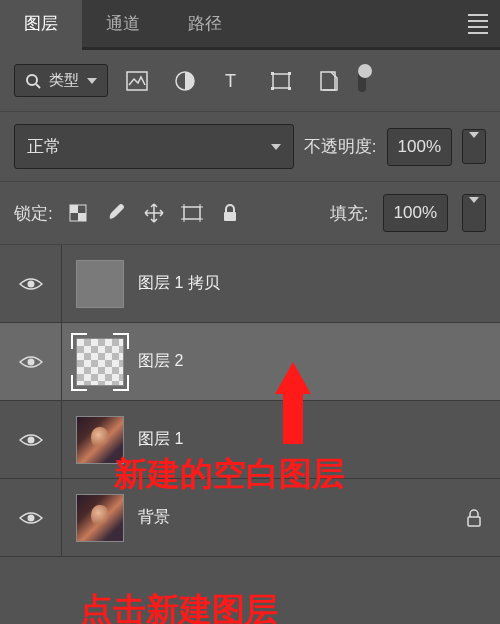  What do you see at coordinates (116, 213) in the screenshot?
I see `lock-paint-icon` at bounding box center [116, 213].